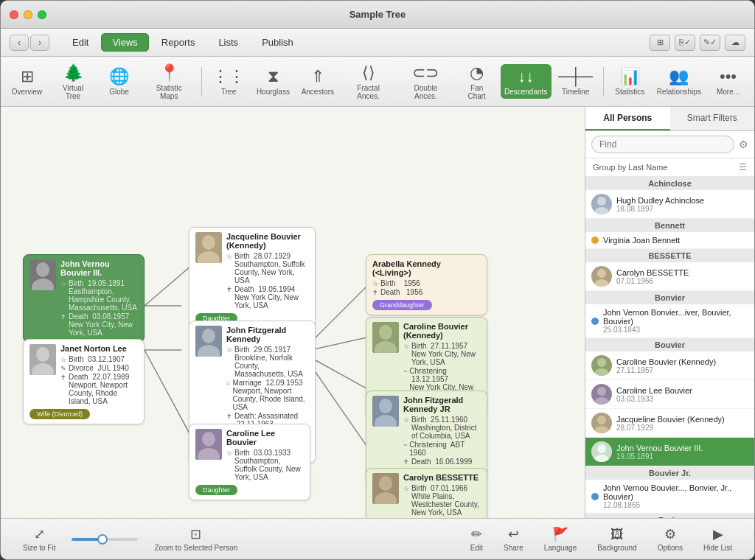 The height and width of the screenshot is (560, 755). What do you see at coordinates (718, 534) in the screenshot?
I see `hide-list-icon: ▶` at bounding box center [718, 534].